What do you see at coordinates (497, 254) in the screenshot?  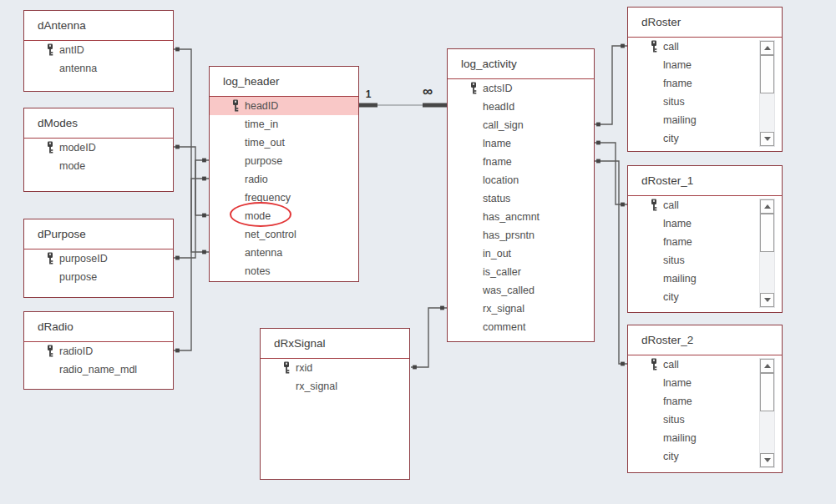 I see `field-name: in_out` at bounding box center [497, 254].